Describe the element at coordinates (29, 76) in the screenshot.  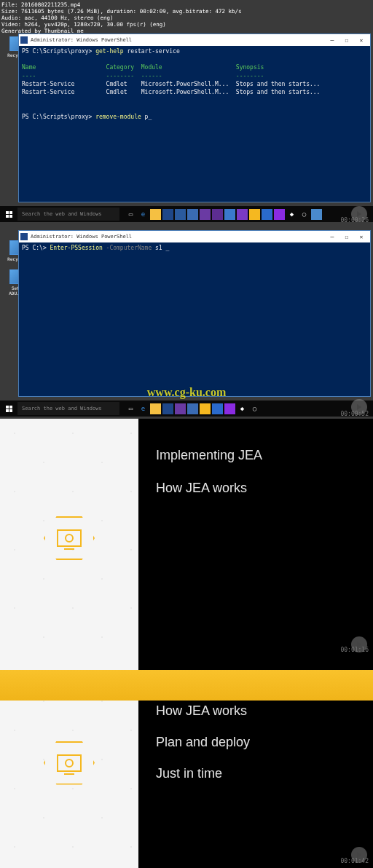
I see `col-un: ----` at that location.